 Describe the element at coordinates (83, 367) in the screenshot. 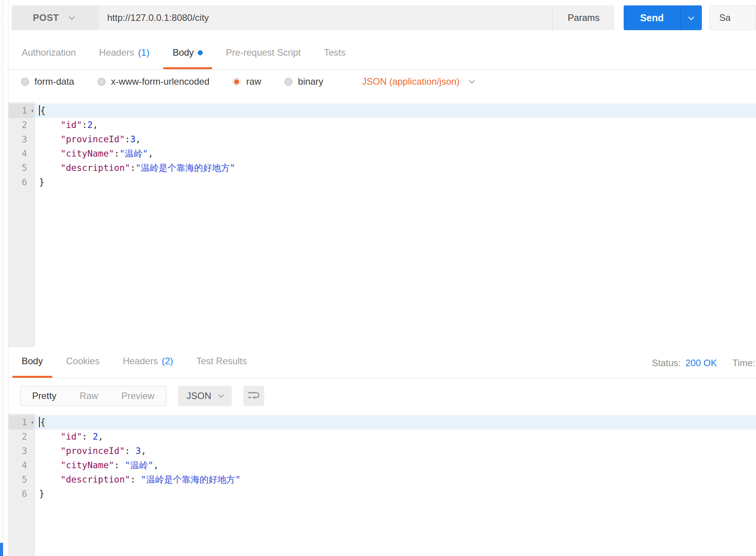

I see `tab-cookies: Cookies` at that location.